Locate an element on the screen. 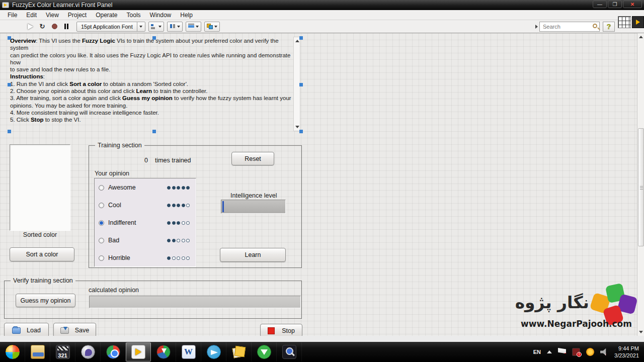 The height and width of the screenshot is (362, 644). taskbar-green-triangle-app is located at coordinates (264, 352).